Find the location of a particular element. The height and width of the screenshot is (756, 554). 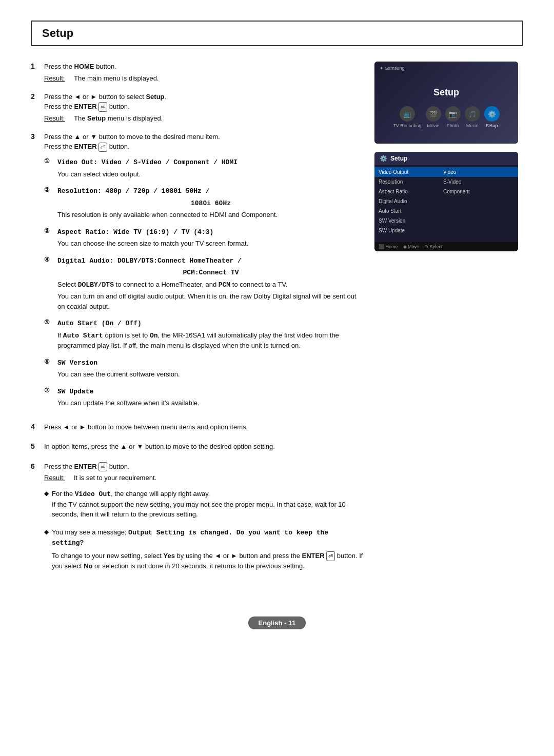

step-2: 2 Press the ◄ or ► button to select Setu… is located at coordinates (197, 108).